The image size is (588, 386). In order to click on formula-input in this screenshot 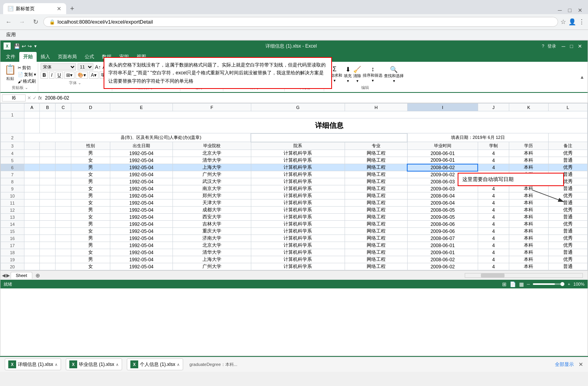, I will do `click(315, 98)`.